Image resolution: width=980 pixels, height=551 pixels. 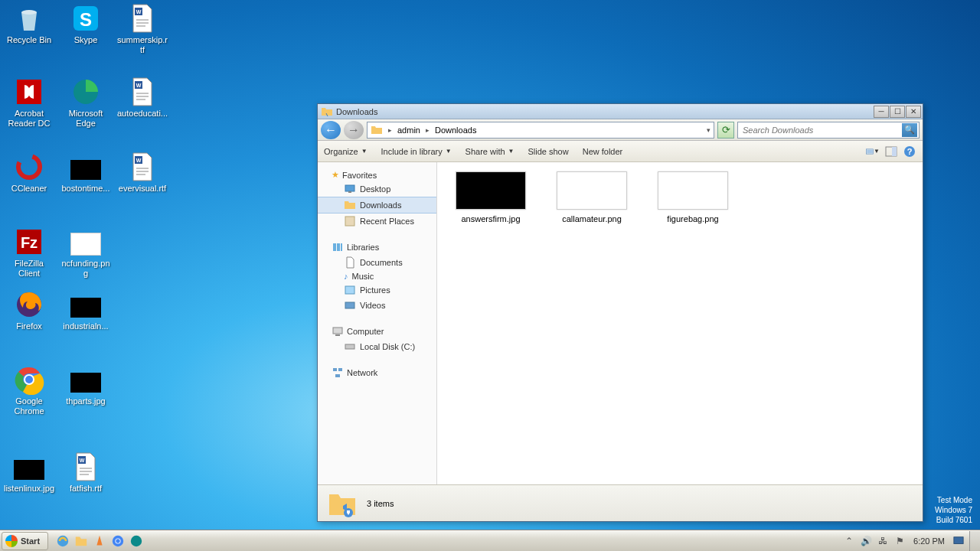 I want to click on search-box: 🔍, so click(x=828, y=130).